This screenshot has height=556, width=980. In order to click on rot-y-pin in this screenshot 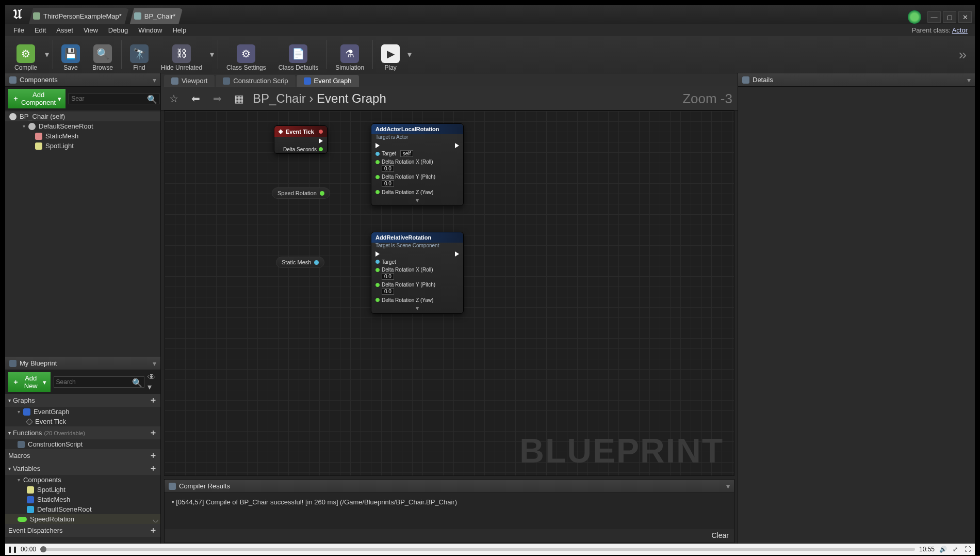, I will do `click(378, 285)`.